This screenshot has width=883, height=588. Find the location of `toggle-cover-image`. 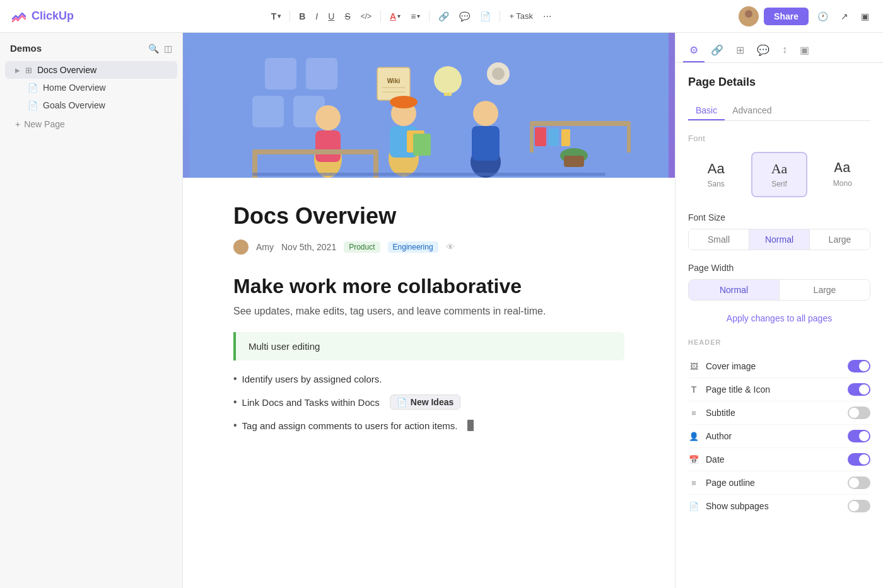

toggle-cover-image is located at coordinates (859, 366).